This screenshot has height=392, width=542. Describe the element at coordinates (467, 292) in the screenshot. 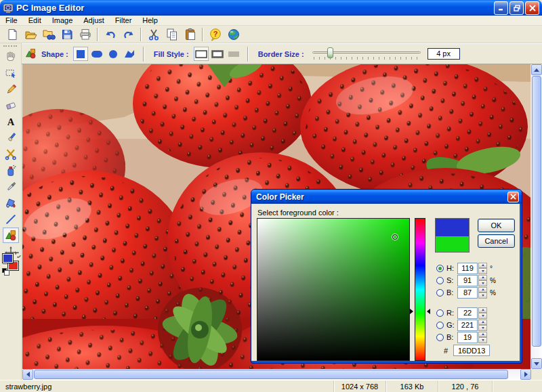

I see `brightness-input` at that location.